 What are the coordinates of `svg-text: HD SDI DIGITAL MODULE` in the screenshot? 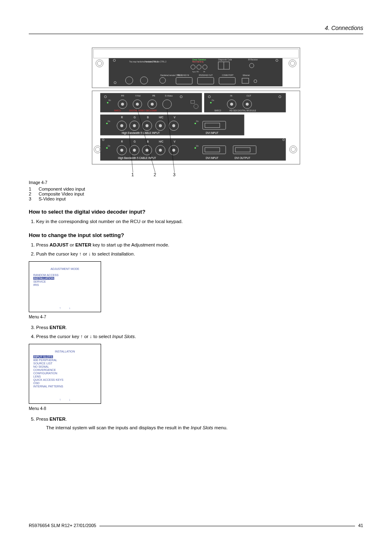 It's located at (242, 111).